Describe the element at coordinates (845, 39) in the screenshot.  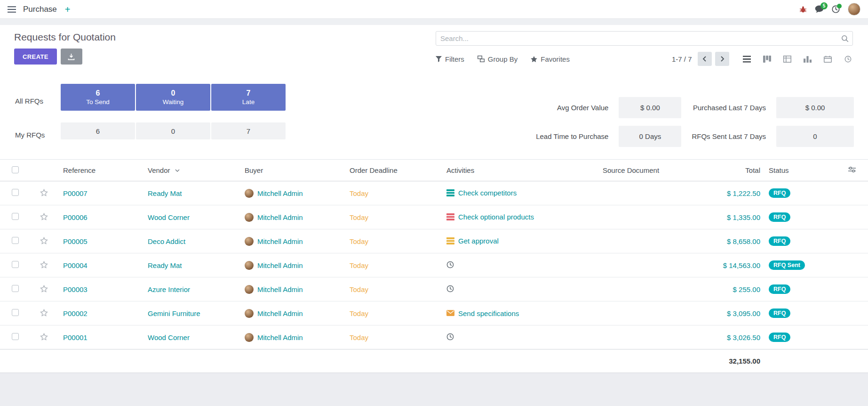
I see `search-icon` at that location.